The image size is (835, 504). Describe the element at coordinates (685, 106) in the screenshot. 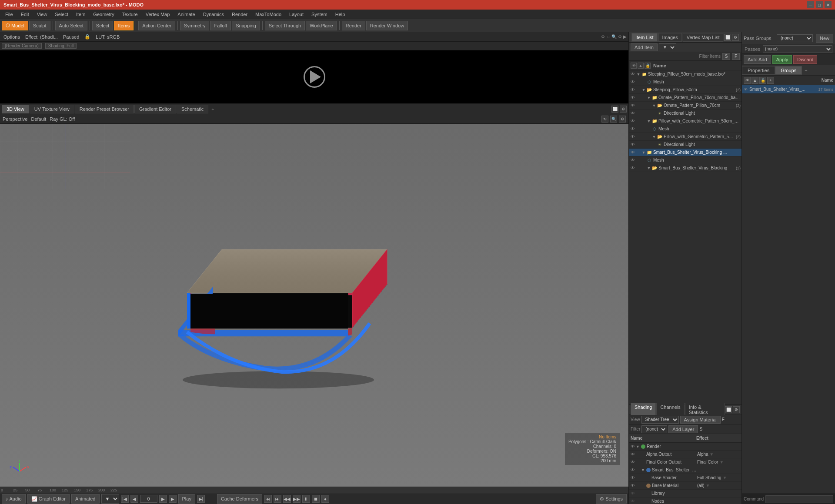

I see `list-item: 👁 ▼ 📂 Ornate_Pattern_Pillow_70cm (2)` at that location.